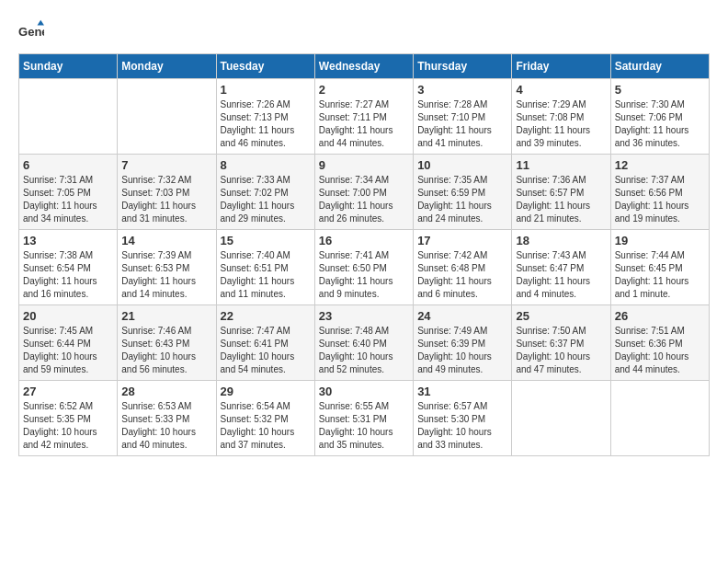 This screenshot has height=563, width=728. Describe the element at coordinates (68, 350) in the screenshot. I see `day-info: Sunrise: 7:45 AMSunset: 6:44 PMDaylight:…` at that location.